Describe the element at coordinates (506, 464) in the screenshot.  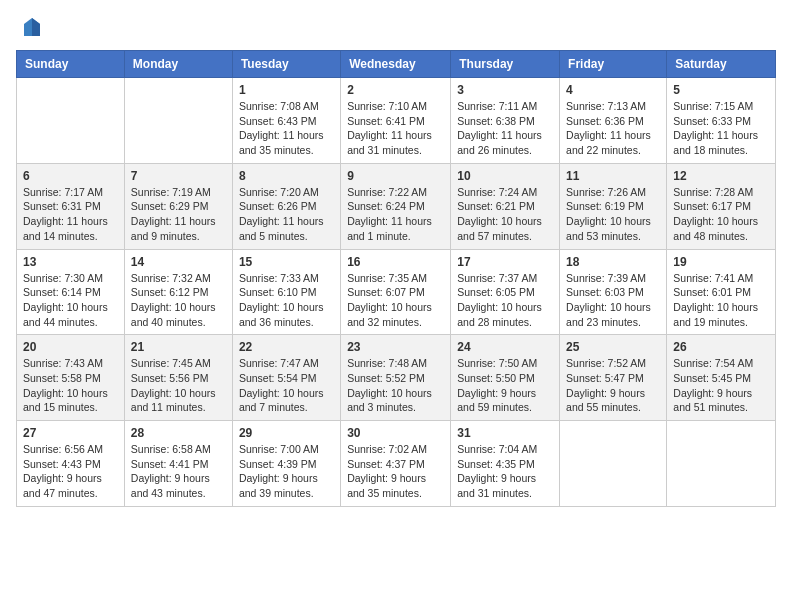
I see `calendar-cell: 31 Sunrise: 7:04 AM Sunset: 4:35 PM Dayl…` at that location.